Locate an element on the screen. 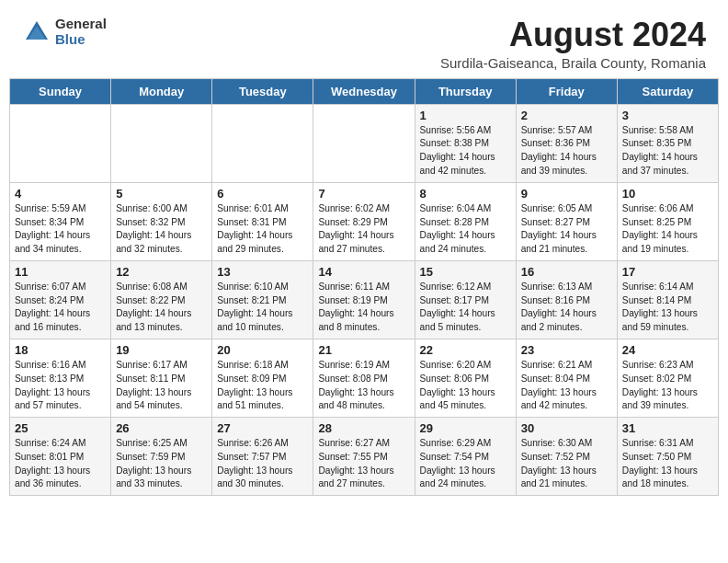 This screenshot has width=728, height=563. day-cell: 14Sunrise: 6:11 AMSunset: 8:19 PMDayligh… is located at coordinates (364, 300).